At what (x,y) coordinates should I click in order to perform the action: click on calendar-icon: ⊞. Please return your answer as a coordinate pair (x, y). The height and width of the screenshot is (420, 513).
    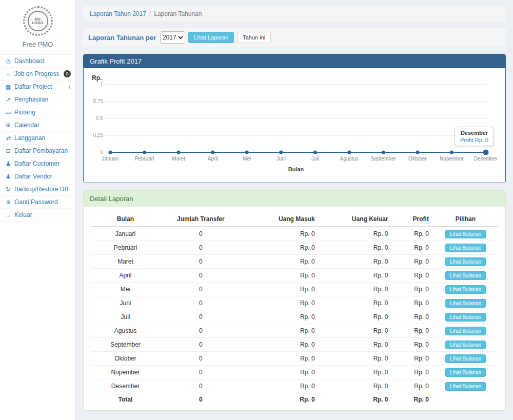
    Looking at the image, I should click on (8, 125).